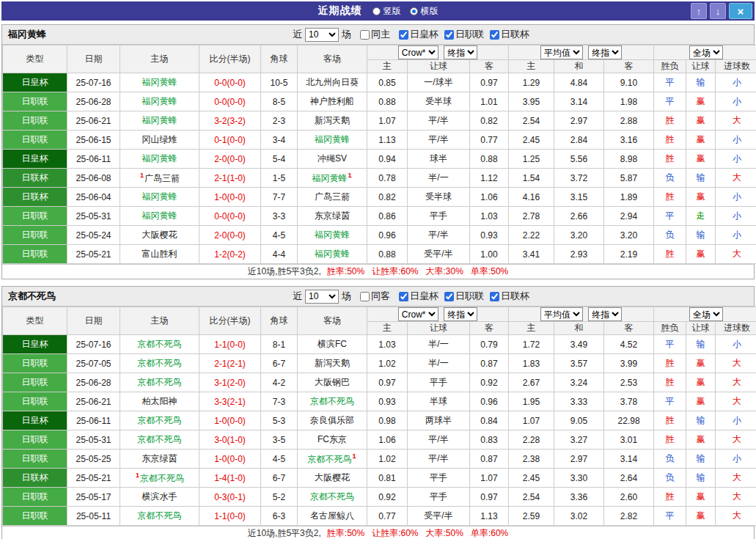 This screenshot has width=756, height=539. I want to click on match-row: 日职联25-06-21柏太阳神3-3(2-1)7-3京都不死鸟0.93半球0.9…, so click(380, 402).